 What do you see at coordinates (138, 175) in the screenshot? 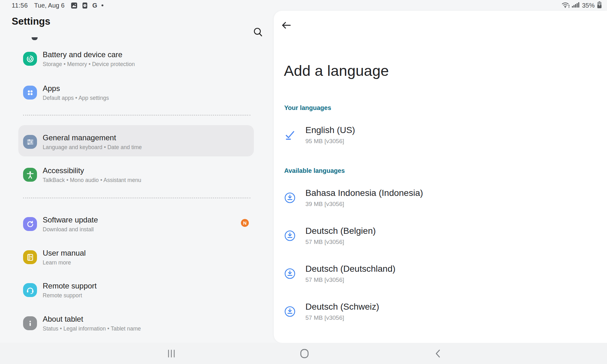
I see `settings-item-accessibility: Accessibility TalkBack • Mono audio • As…` at bounding box center [138, 175].